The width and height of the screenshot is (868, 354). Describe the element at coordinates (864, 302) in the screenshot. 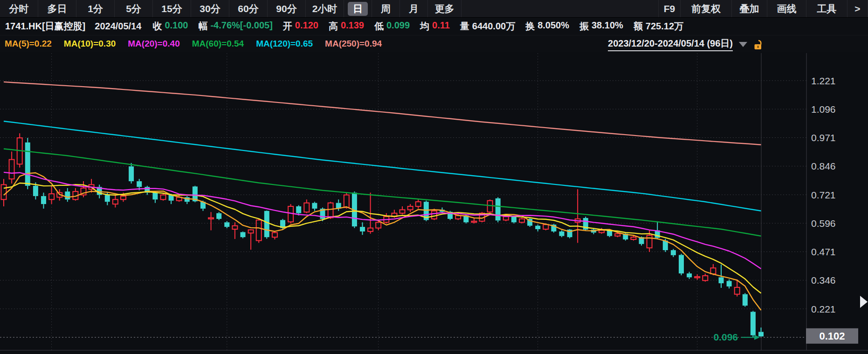

I see `panel-expand-icon` at that location.